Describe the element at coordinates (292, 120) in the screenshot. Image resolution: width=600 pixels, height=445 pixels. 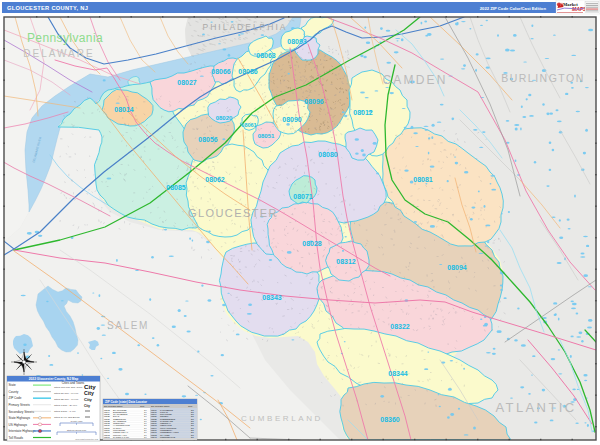
I see `svg-text: 08090` at that location.